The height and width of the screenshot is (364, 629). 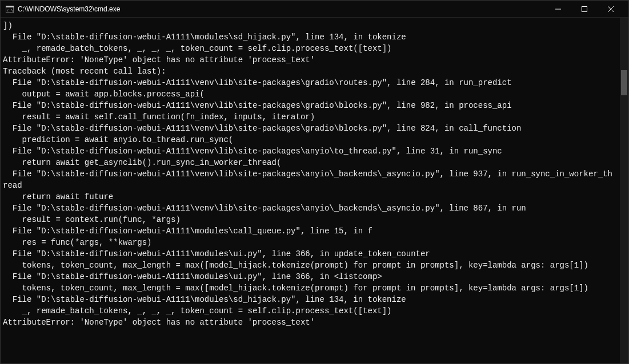 What do you see at coordinates (611, 9) in the screenshot?
I see `close-button` at bounding box center [611, 9].